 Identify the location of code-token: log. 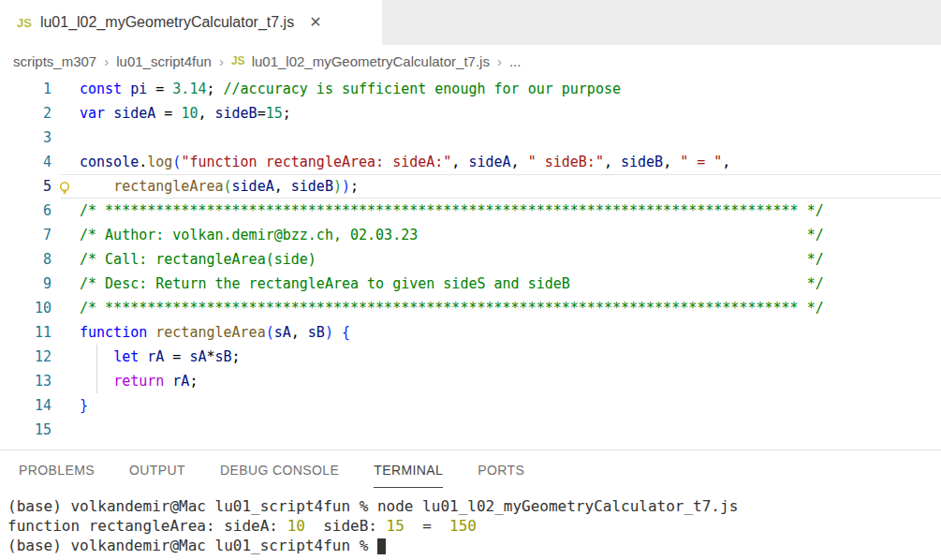
(159, 162).